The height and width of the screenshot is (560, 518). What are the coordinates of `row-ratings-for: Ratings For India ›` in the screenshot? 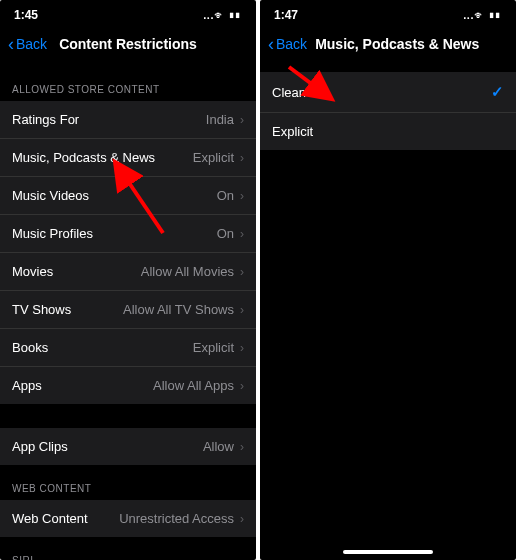 It's located at (128, 120).